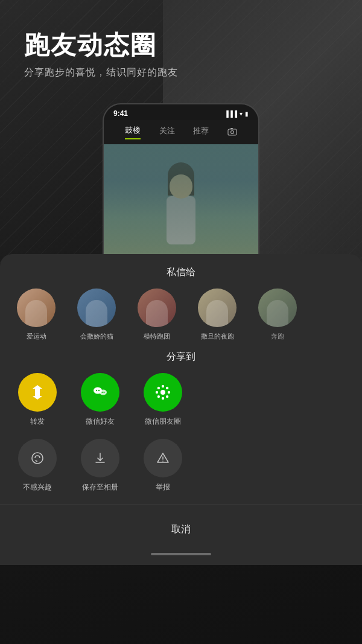 This screenshot has width=362, height=644. Describe the element at coordinates (163, 421) in the screenshot. I see `share-moments-label: 微信朋友圈` at that location.